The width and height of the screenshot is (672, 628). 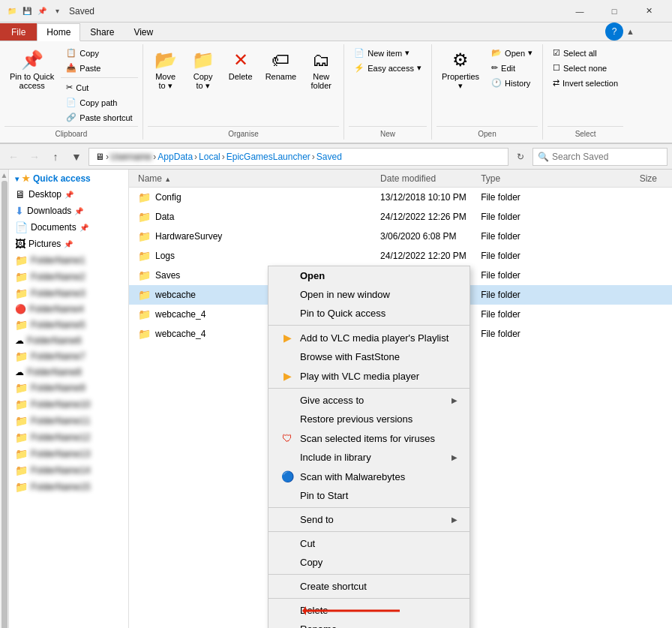 I want to click on ctx-open: Open, so click(x=369, y=276).